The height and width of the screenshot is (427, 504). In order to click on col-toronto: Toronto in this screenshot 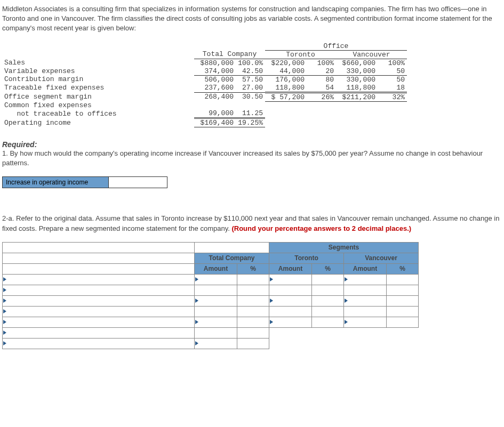, I will do `click(301, 54)`.